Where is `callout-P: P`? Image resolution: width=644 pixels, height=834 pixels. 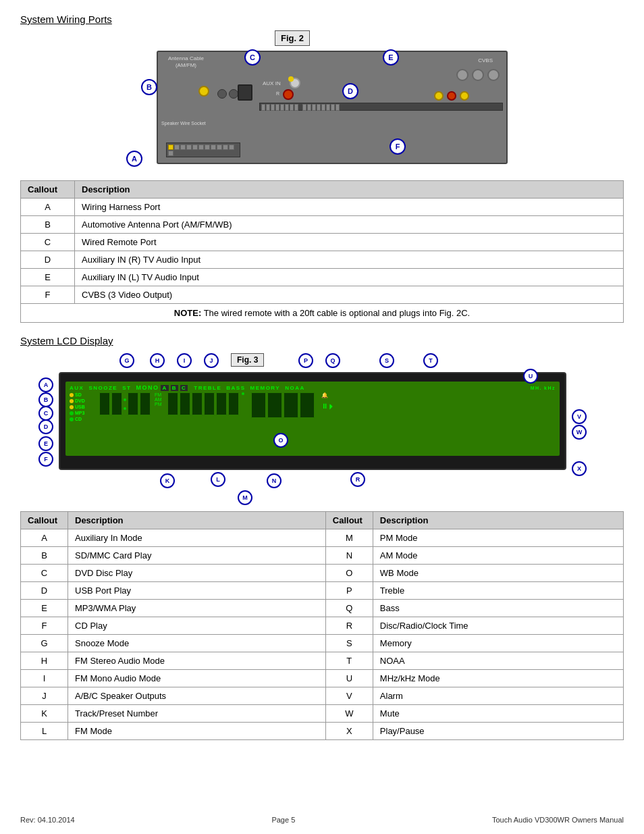 callout-P: P is located at coordinates (306, 361).